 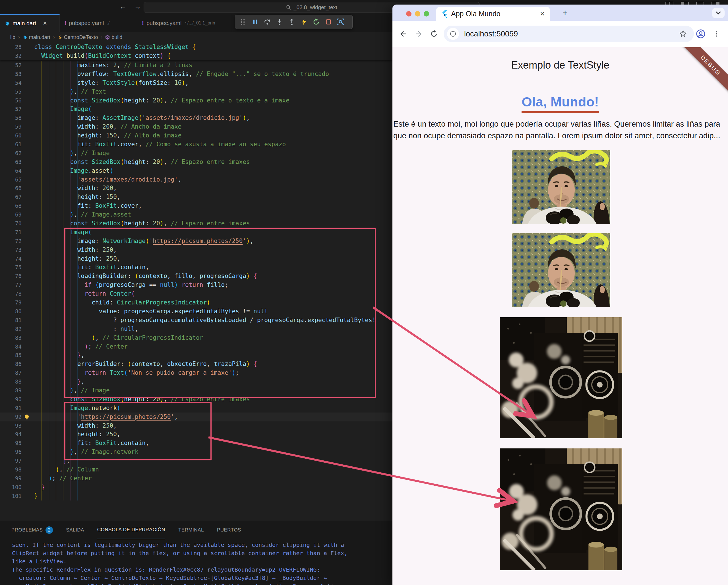 What do you see at coordinates (66, 37) in the screenshot?
I see `breadcrumb: lib›main.dart›CentroDeTexto›build` at bounding box center [66, 37].